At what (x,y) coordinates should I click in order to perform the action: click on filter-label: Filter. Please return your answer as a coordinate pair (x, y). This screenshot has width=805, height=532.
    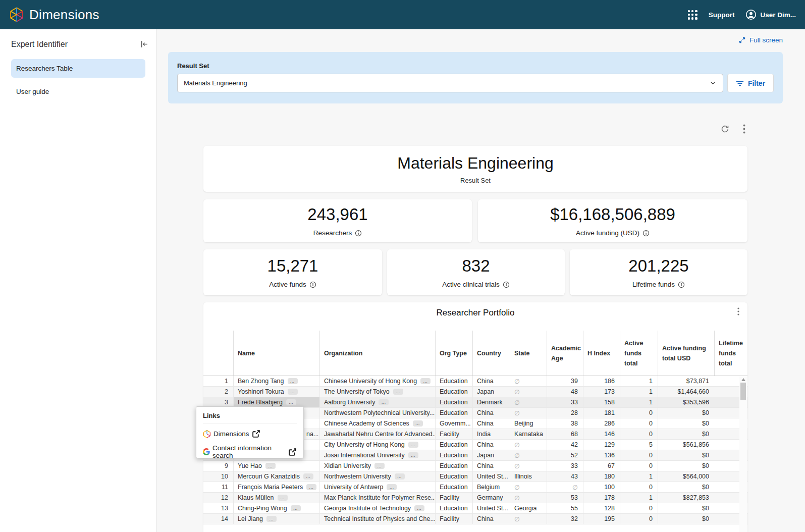
    Looking at the image, I should click on (757, 83).